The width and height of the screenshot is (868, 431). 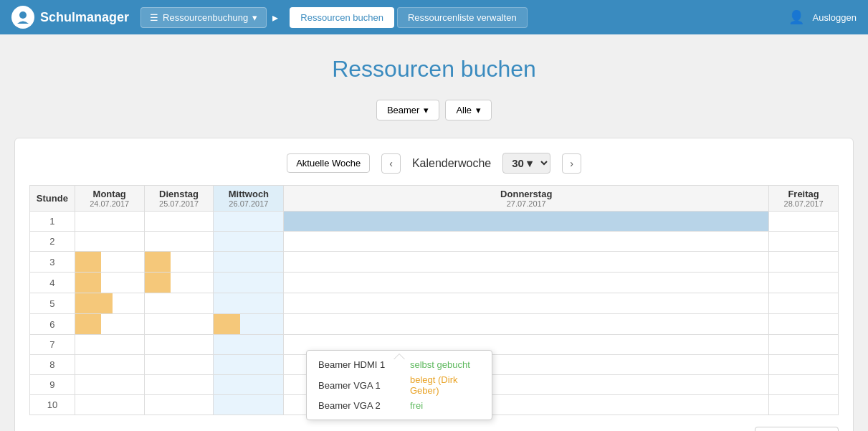 I want to click on hour-5: 5, so click(x=53, y=304).